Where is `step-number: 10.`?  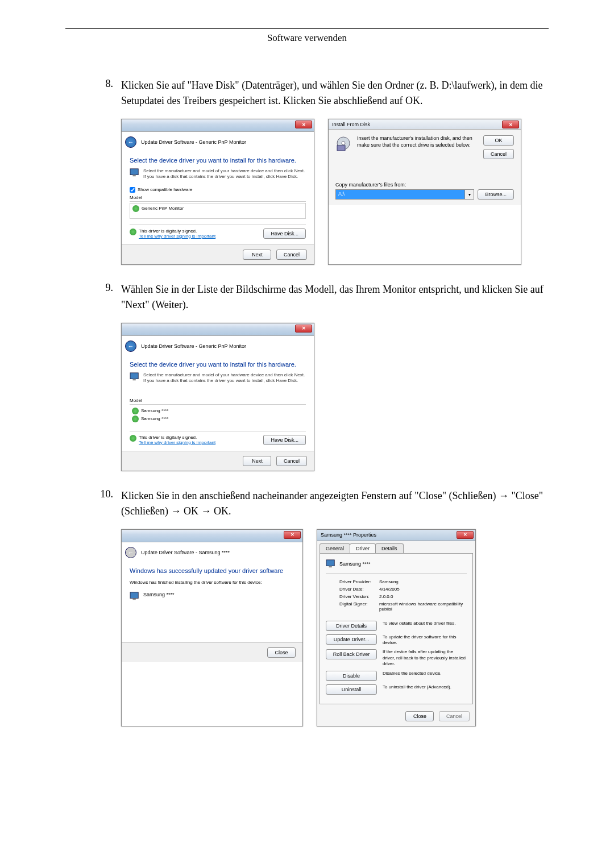 step-number: 10. is located at coordinates (93, 504).